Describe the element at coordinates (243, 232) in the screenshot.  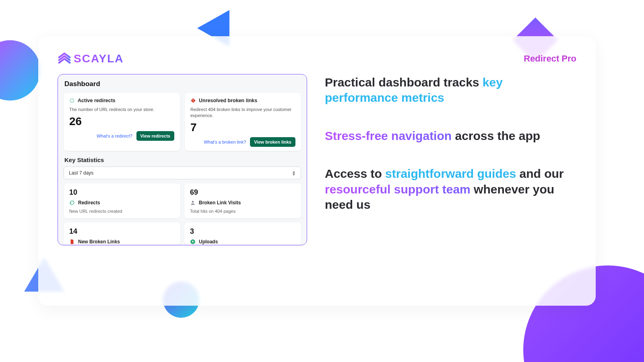
I see `stat-value: 3` at that location.